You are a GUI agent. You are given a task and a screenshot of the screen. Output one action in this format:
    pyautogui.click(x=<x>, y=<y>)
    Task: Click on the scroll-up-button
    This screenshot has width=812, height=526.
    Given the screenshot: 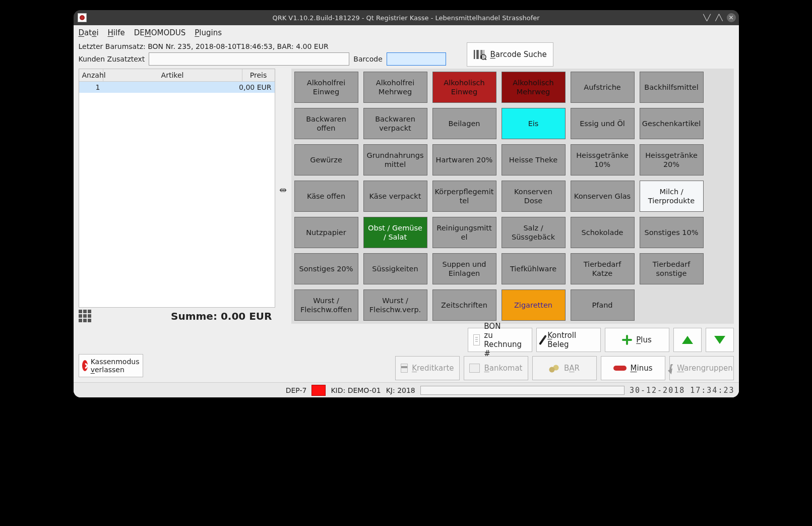 What is the action you would take?
    pyautogui.click(x=688, y=340)
    